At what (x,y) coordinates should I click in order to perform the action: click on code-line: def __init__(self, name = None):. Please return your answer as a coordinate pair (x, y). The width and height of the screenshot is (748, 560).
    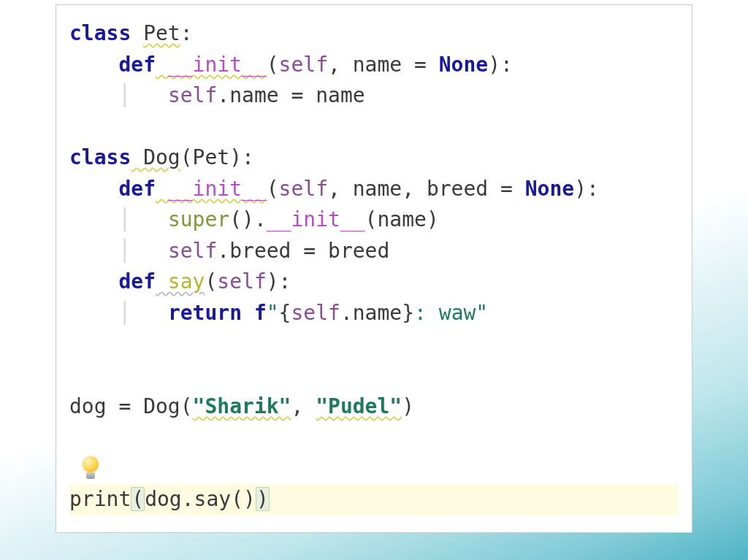
    Looking at the image, I should click on (374, 66).